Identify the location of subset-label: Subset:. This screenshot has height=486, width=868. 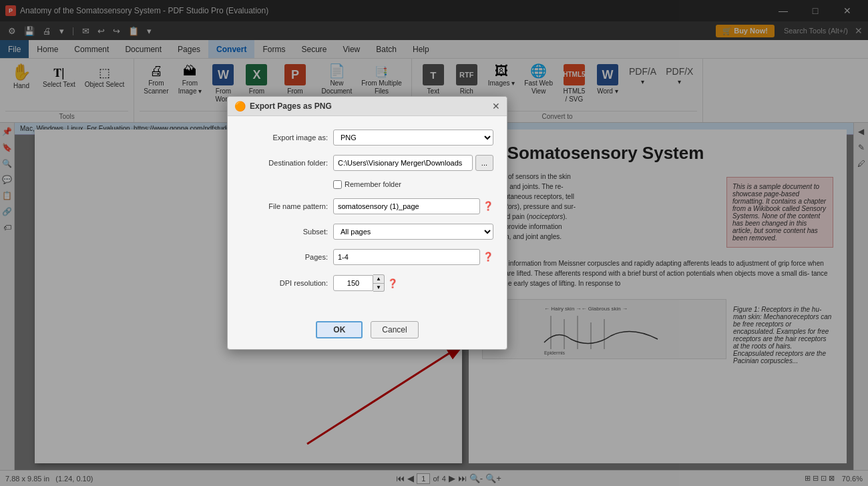
(284, 232).